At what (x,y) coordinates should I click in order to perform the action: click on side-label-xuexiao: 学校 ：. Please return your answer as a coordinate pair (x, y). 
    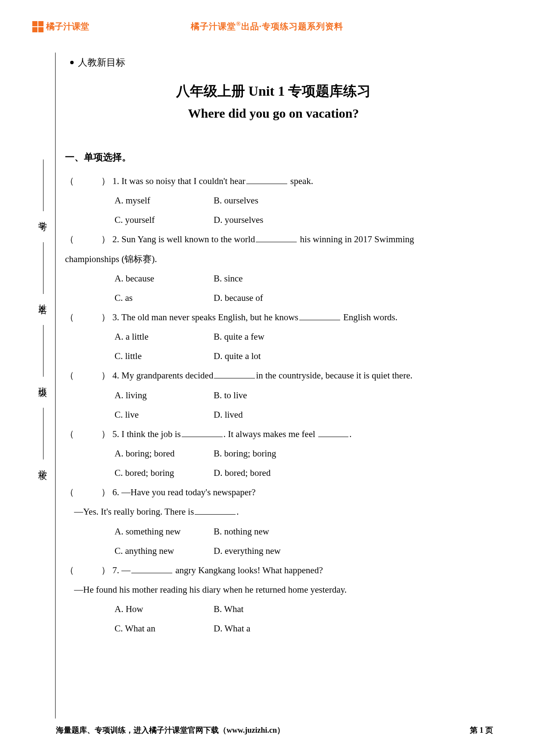
    Looking at the image, I should click on (43, 443).